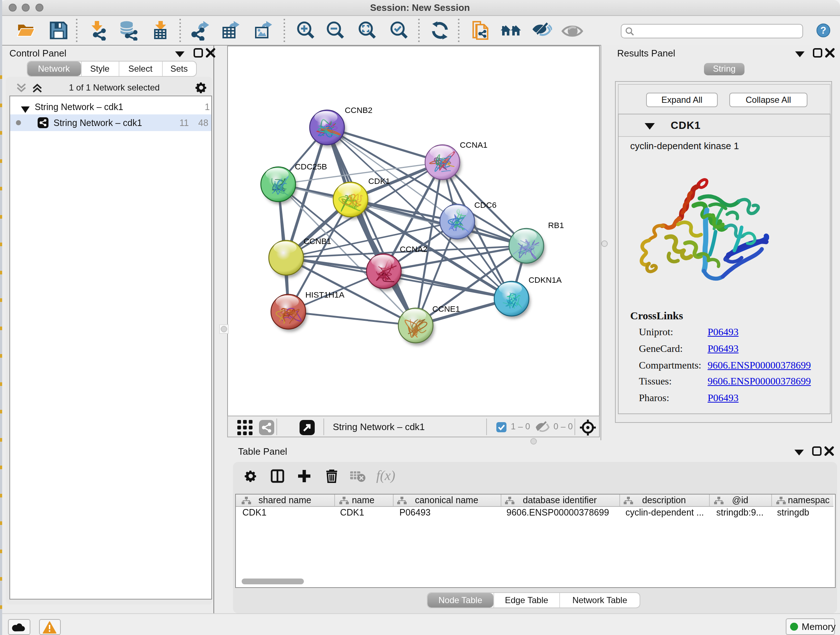 This screenshot has height=635, width=840. I want to click on svg-text: CCNE1, so click(446, 309).